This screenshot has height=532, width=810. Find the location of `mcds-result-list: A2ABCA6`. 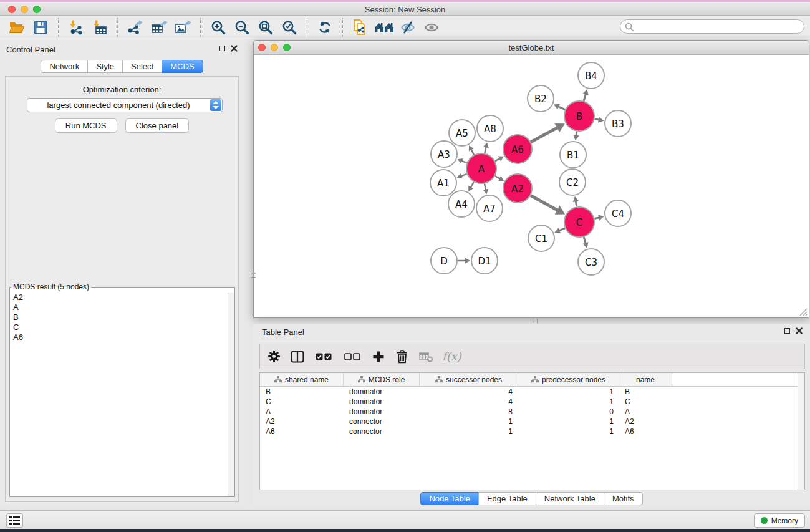

mcds-result-list: A2ABCA6 is located at coordinates (118, 394).